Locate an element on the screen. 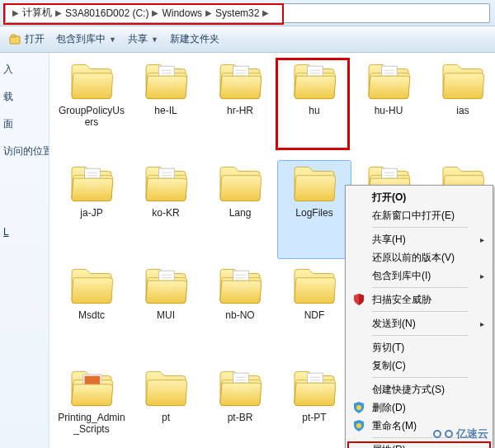  menu-restore-previous: 还原以前的版本(V) is located at coordinates (419, 257).